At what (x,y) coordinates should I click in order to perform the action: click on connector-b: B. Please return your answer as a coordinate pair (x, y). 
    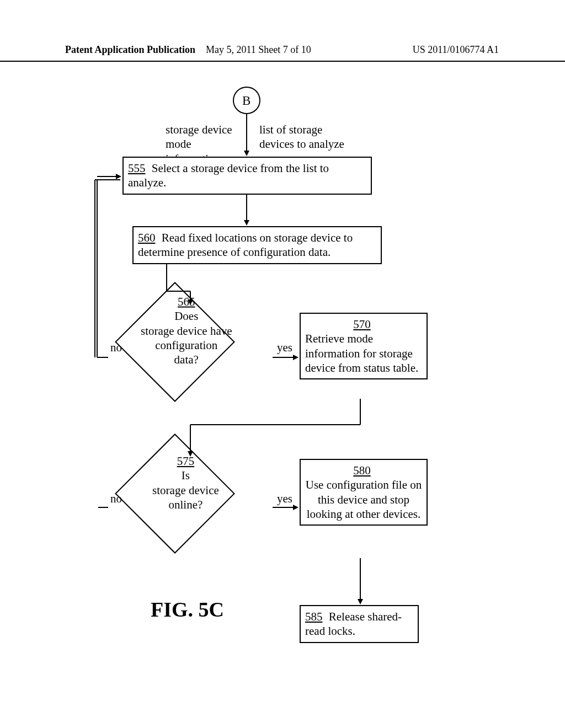
    Looking at the image, I should click on (246, 101).